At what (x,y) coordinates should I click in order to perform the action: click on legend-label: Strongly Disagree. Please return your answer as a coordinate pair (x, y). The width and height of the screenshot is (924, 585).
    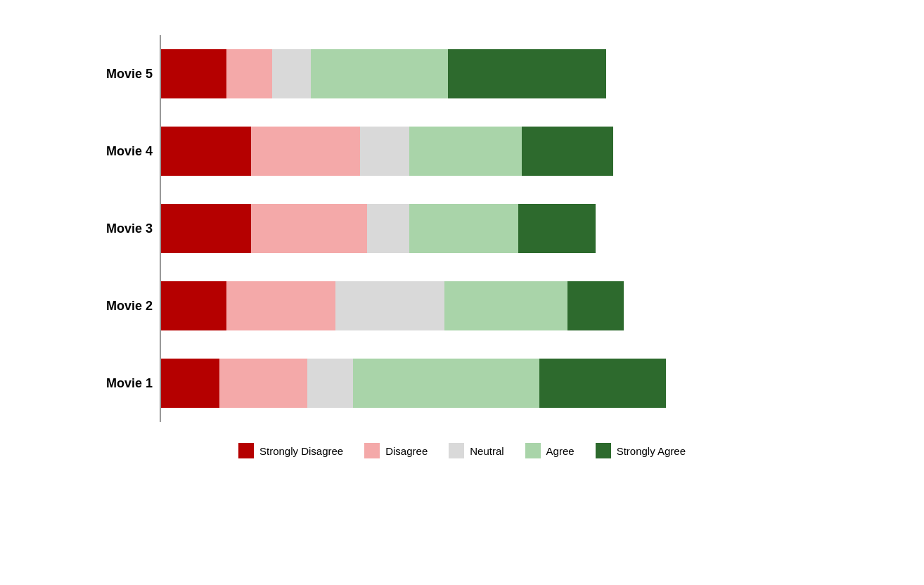
    Looking at the image, I should click on (301, 451).